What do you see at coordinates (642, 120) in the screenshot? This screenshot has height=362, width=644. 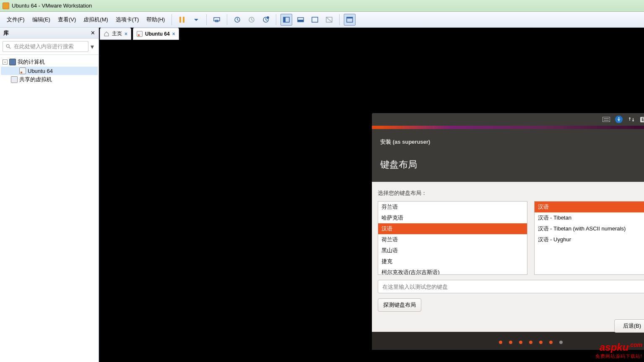 I see `language-indicator: En` at bounding box center [642, 120].